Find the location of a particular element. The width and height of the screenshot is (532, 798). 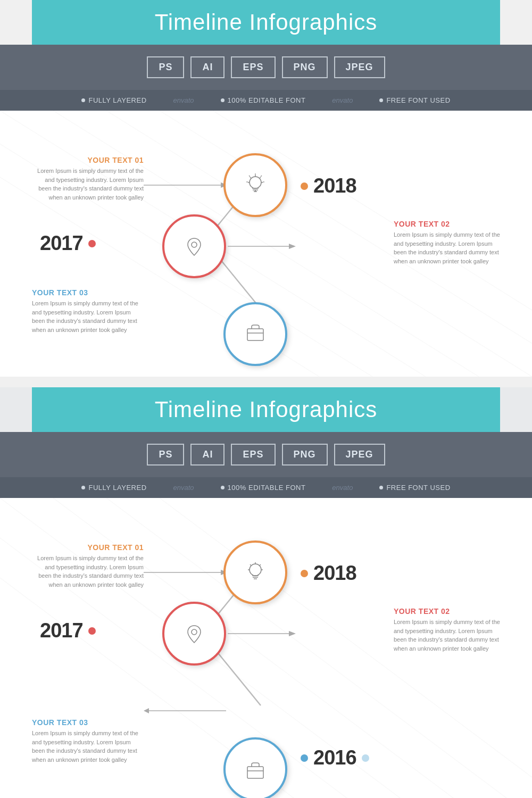

item2-desc: Lorem Ipsum is simply dummy text of the … is located at coordinates (450, 248).